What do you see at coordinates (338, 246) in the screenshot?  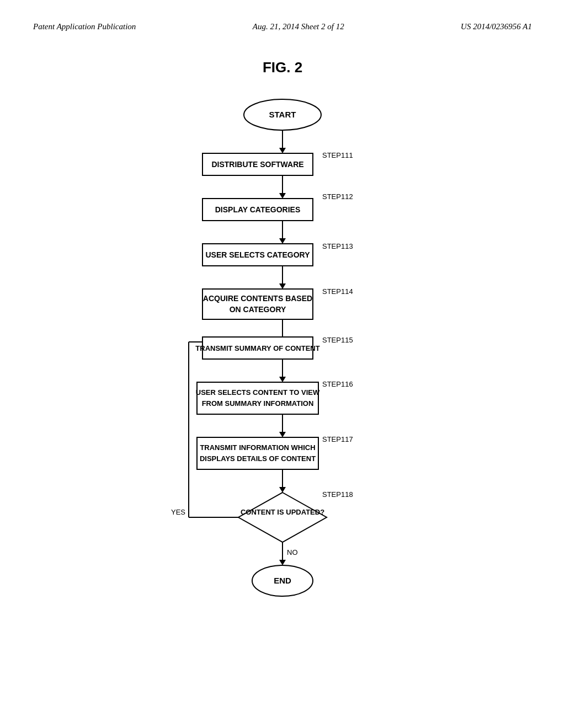 I see `svg-text: STEP113` at bounding box center [338, 246].